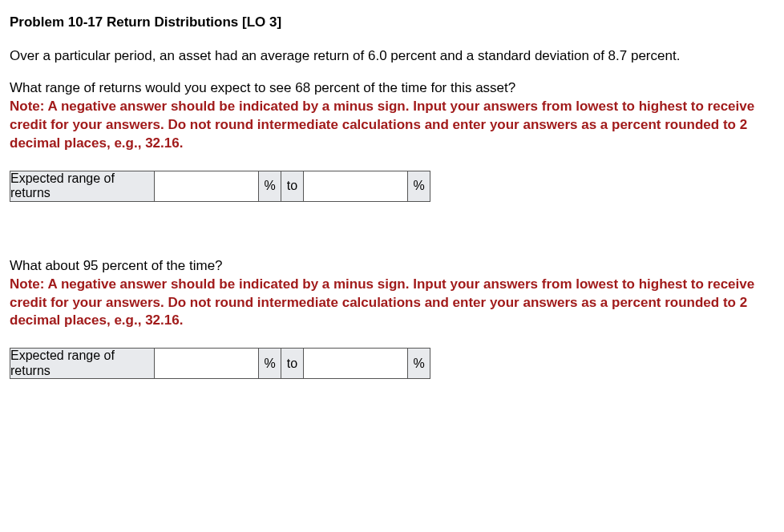  Describe the element at coordinates (392, 22) in the screenshot. I see `problem-title: Problem 10-17 Return Distributions [LO 3…` at that location.